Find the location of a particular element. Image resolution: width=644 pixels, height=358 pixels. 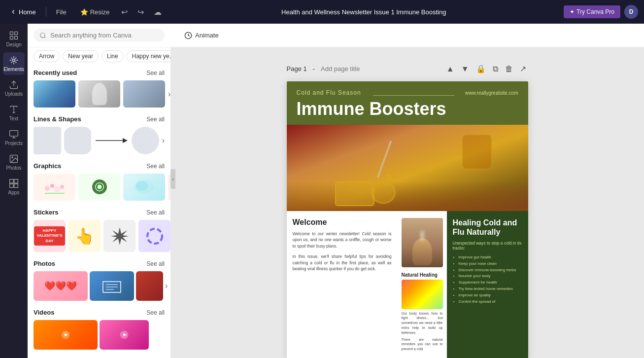

sticker-pointing-hand: 👆 is located at coordinates (85, 236).